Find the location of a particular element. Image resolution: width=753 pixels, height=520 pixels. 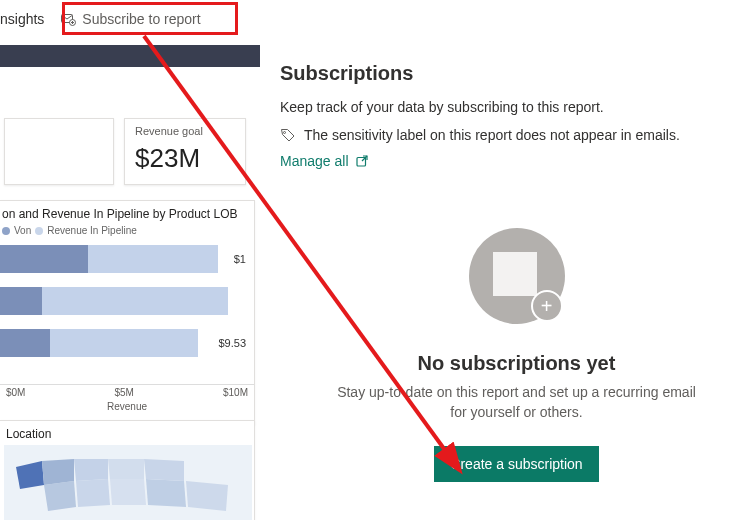

report-toolbar: nsights Subscribe to report is located at coordinates (130, 18).